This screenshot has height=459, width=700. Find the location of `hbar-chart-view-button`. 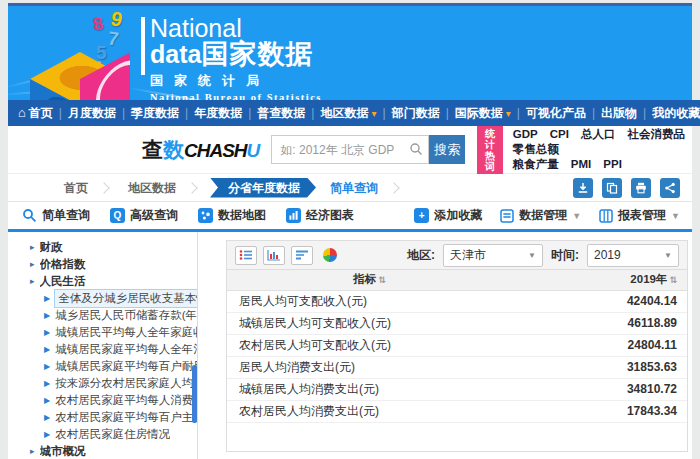

hbar-chart-view-button is located at coordinates (302, 256).